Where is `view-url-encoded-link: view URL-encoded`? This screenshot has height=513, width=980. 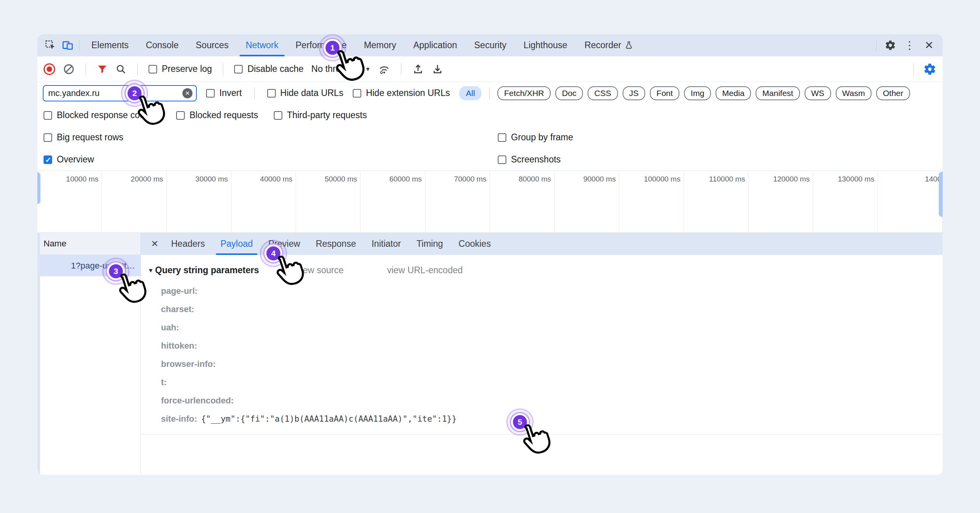 view-url-encoded-link: view URL-encoded is located at coordinates (425, 270).